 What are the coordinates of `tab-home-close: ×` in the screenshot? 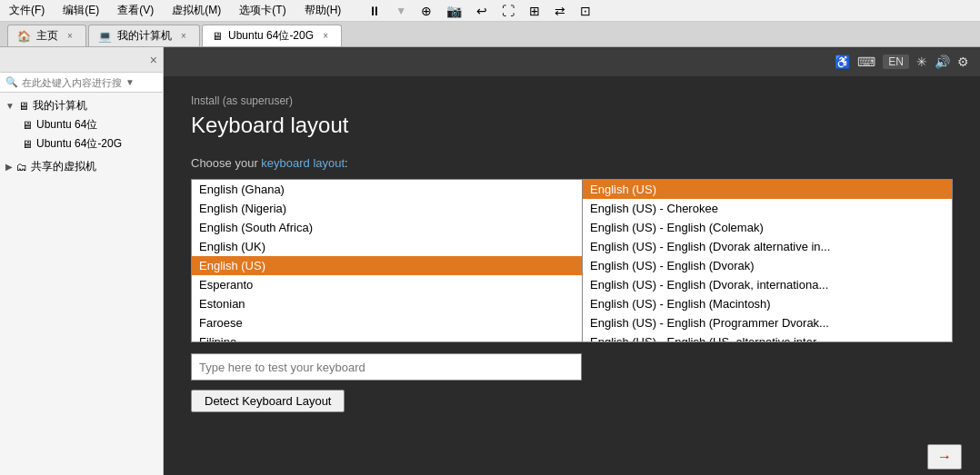 It's located at (70, 36).